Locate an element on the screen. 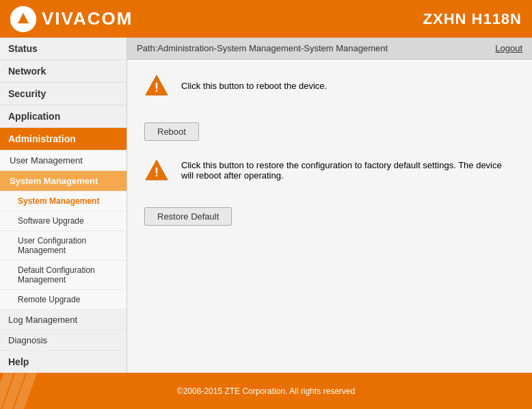 The width and height of the screenshot is (532, 409). sidebar-item-help: Help is located at coordinates (63, 362).